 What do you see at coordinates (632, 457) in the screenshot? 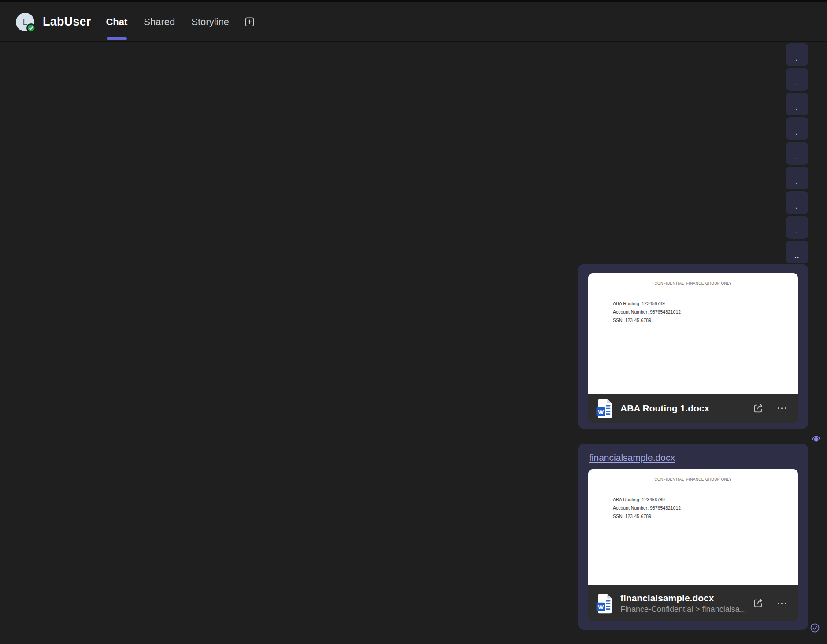
I see `file-link: financialsample.docx` at bounding box center [632, 457].